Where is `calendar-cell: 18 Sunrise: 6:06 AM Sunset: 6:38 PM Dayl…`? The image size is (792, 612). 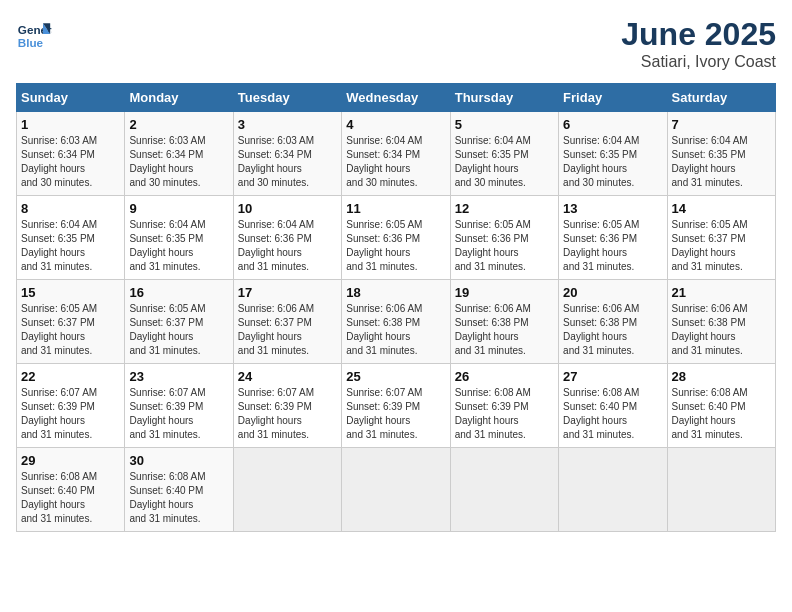
calendar-cell: 18 Sunrise: 6:06 AM Sunset: 6:38 PM Dayl… is located at coordinates (396, 322).